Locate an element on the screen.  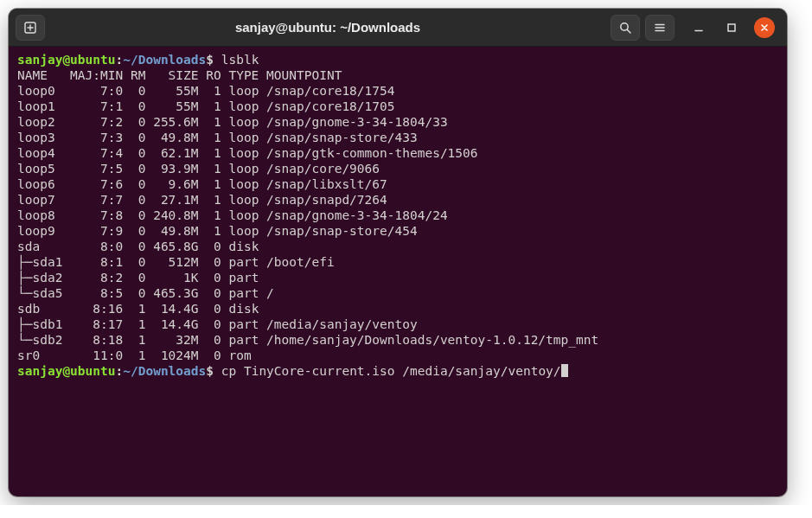
lsblk-header: NAME MAJ:MIN RM SIZE RO TYPE MOUNTPOINT is located at coordinates (180, 75).